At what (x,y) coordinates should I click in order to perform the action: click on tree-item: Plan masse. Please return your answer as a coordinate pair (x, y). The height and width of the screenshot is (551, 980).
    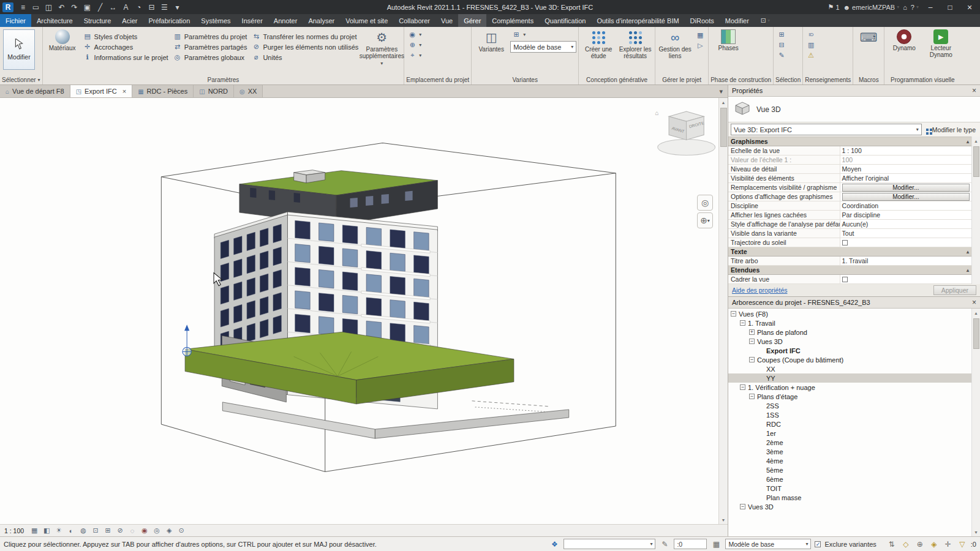
    Looking at the image, I should click on (850, 497).